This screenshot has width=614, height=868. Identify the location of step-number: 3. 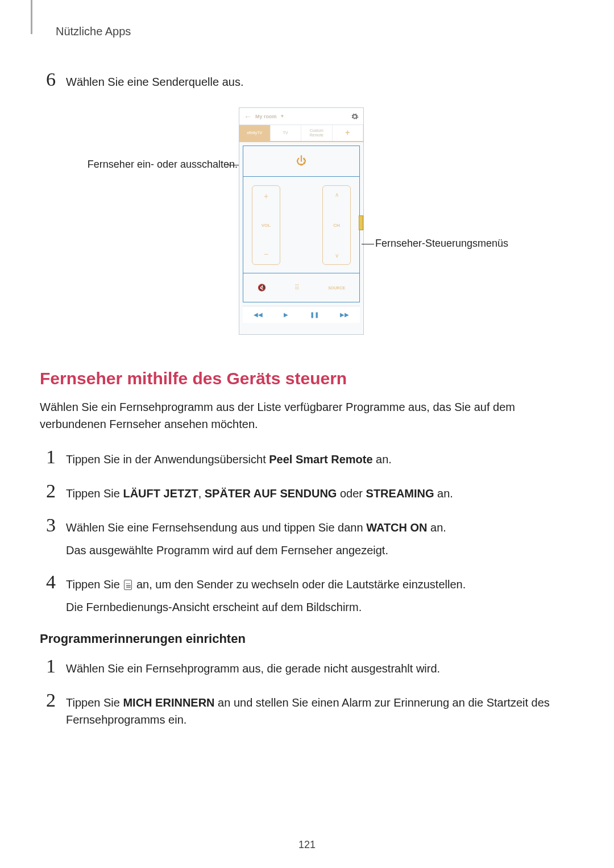
(48, 525).